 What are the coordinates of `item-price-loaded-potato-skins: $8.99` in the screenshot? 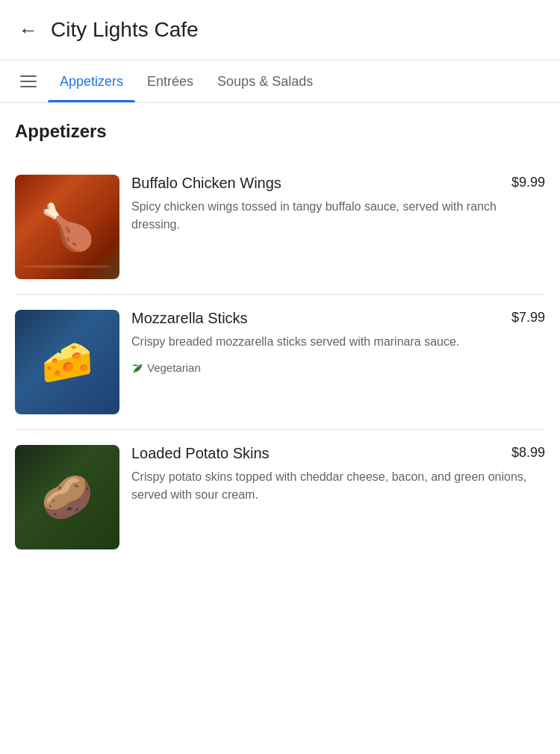 It's located at (529, 452).